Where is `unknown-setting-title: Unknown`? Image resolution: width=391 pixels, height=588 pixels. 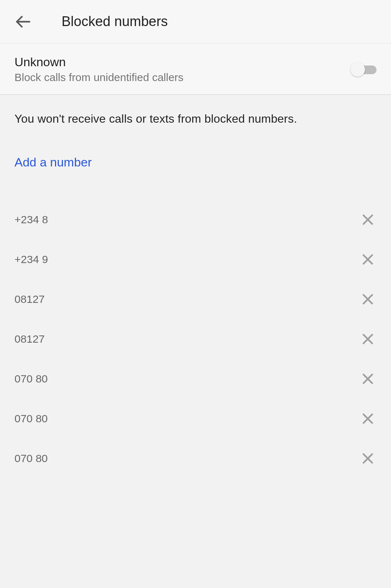 unknown-setting-title: Unknown is located at coordinates (182, 62).